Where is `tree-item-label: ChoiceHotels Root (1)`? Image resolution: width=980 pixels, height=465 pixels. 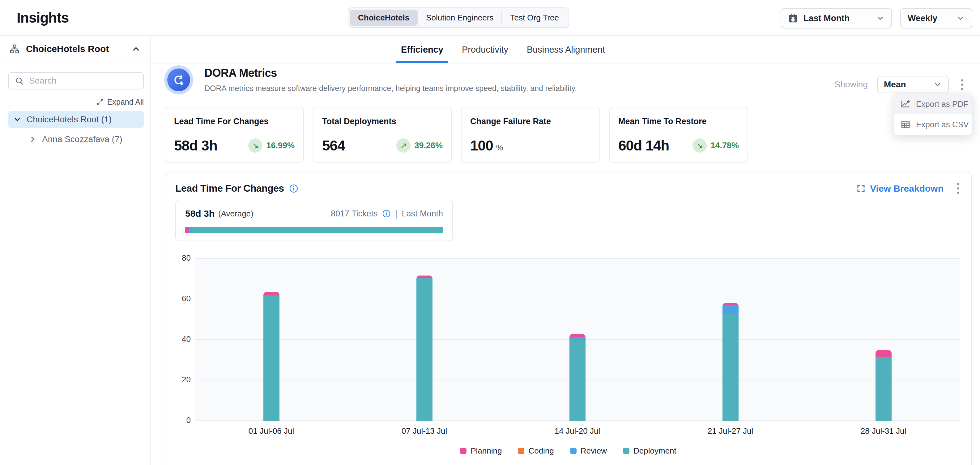
tree-item-label: ChoiceHotels Root (1) is located at coordinates (69, 120).